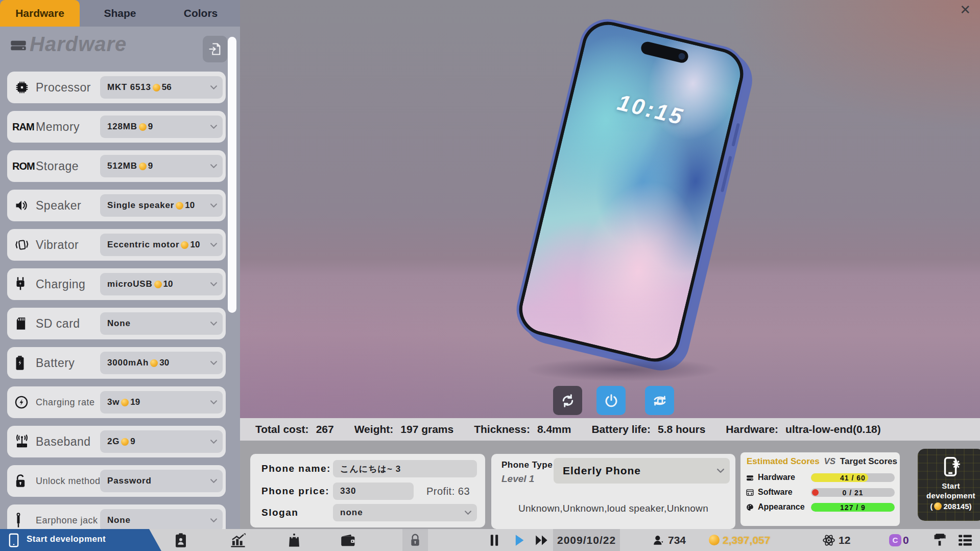 The width and height of the screenshot is (980, 551). I want to click on row-unlock-method: Unlock method Password, so click(116, 481).